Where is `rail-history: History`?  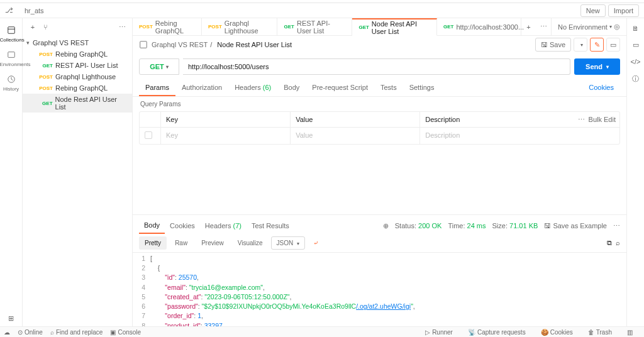
rail-history: History is located at coordinates (11, 83).